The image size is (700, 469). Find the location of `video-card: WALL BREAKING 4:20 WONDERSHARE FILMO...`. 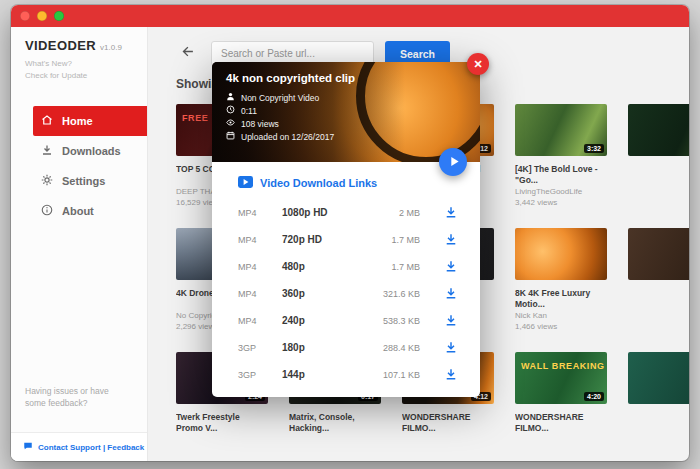

video-card: WALL BREAKING 4:20 WONDERSHARE FILMO... is located at coordinates (561, 394).